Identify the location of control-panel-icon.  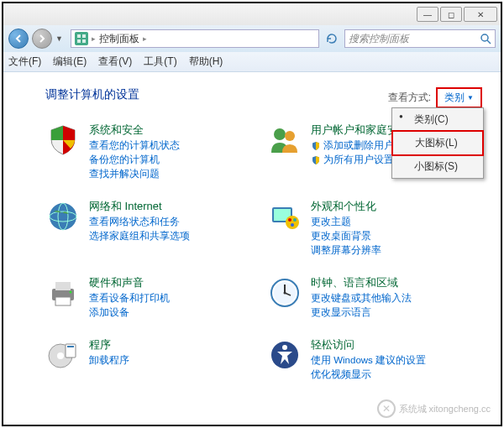
(81, 39).